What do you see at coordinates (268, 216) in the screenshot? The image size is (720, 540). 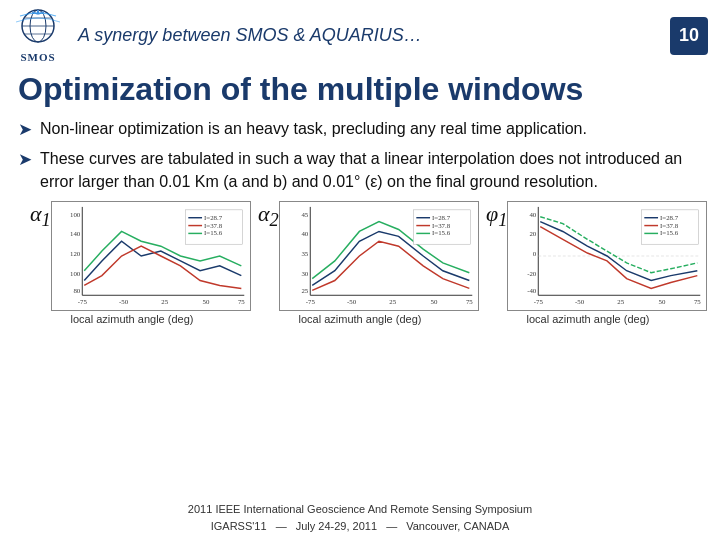 I see `chart-2-symbol: α2` at bounding box center [268, 216].